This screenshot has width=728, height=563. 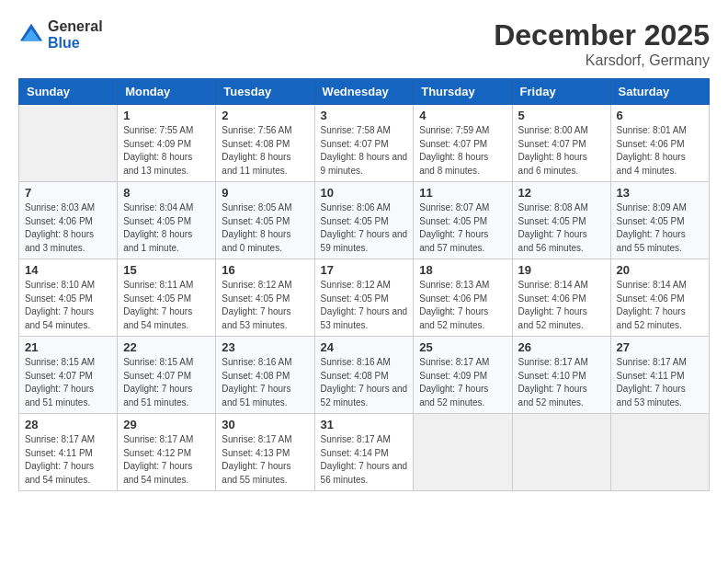 I want to click on day-info: Sunrise: 8:11 AMSunset: 4:05 PMDaylight:…, so click(x=166, y=305).